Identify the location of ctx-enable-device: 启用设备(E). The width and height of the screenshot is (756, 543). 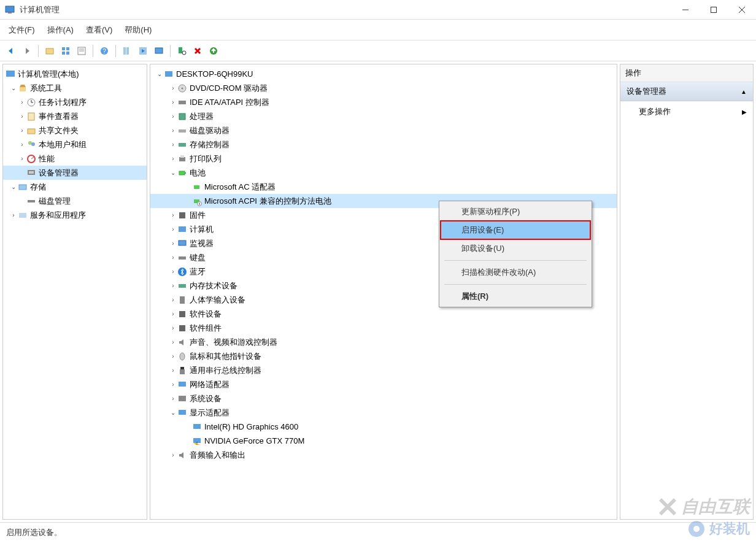
(515, 230).